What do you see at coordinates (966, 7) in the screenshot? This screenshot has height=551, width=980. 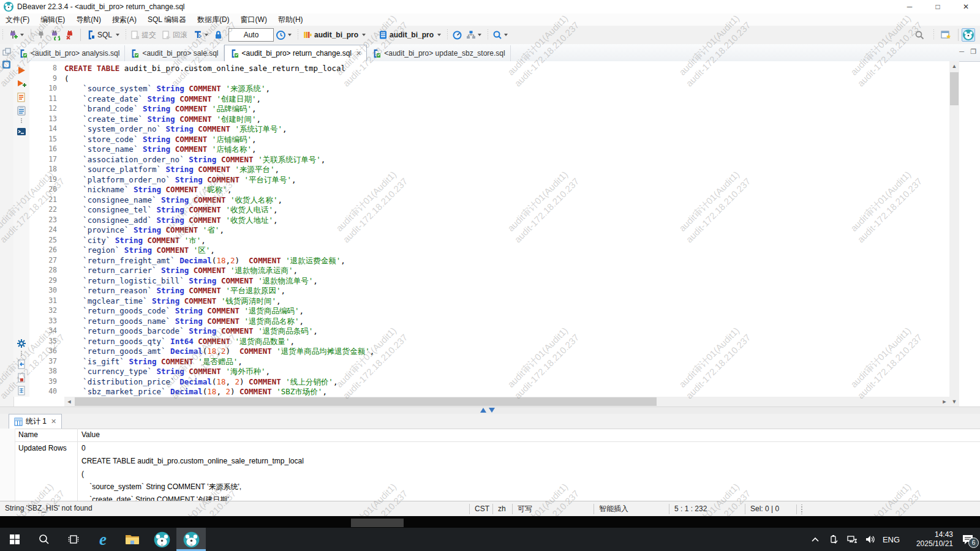 I see `close-button: ✕` at bounding box center [966, 7].